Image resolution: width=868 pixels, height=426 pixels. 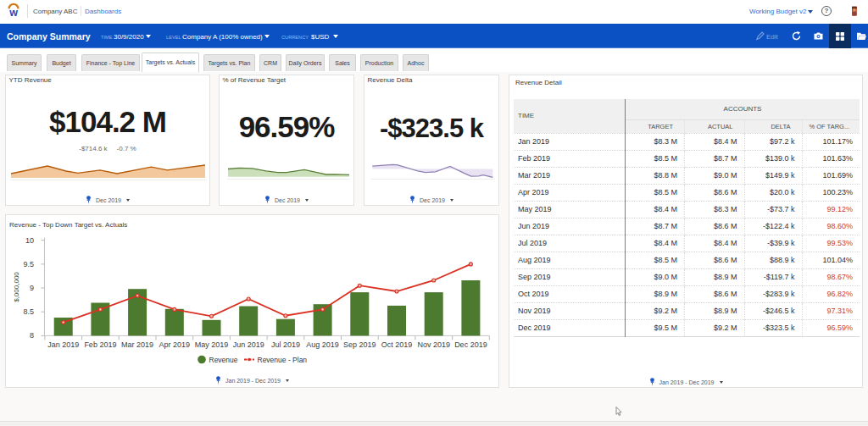 What do you see at coordinates (29, 264) in the screenshot?
I see `svg-text: 9.5` at bounding box center [29, 264].